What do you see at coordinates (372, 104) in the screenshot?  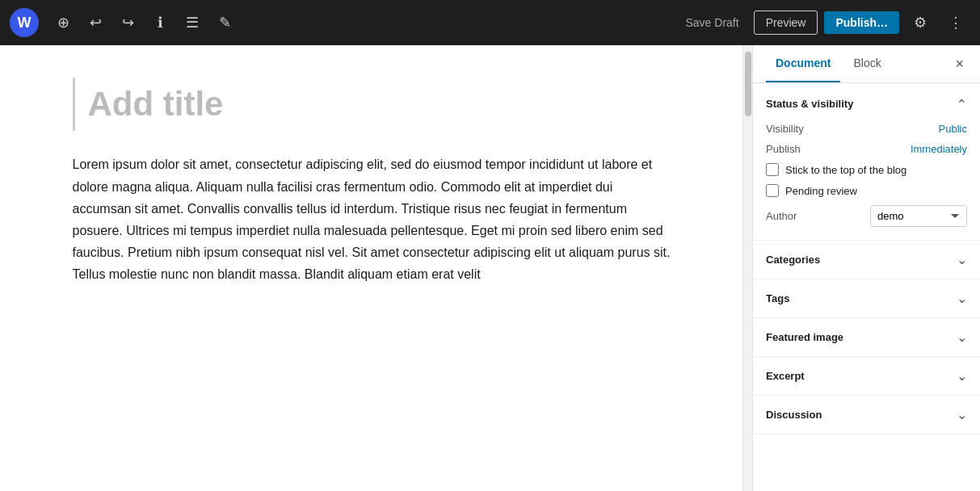 I see `title-block: Add title` at bounding box center [372, 104].